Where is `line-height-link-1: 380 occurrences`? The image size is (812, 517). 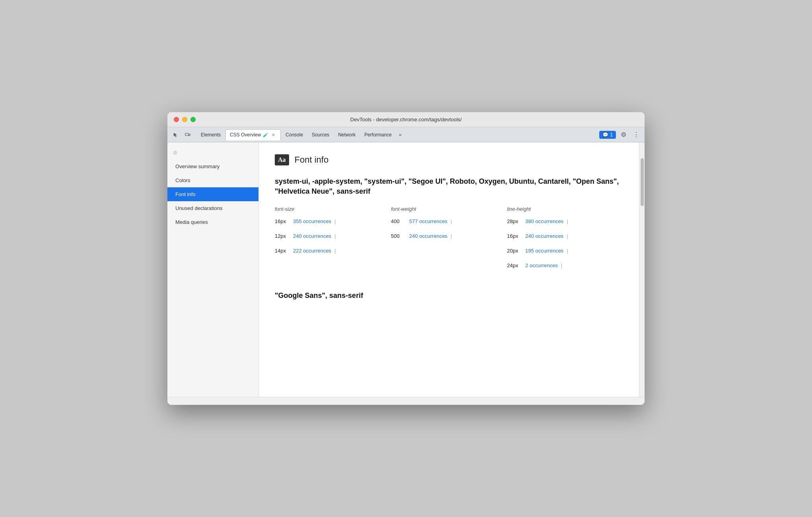
line-height-link-1: 380 occurrences is located at coordinates (544, 221).